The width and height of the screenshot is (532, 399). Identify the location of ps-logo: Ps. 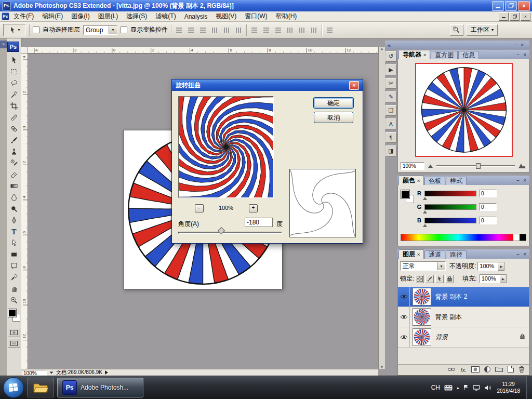
(14, 47).